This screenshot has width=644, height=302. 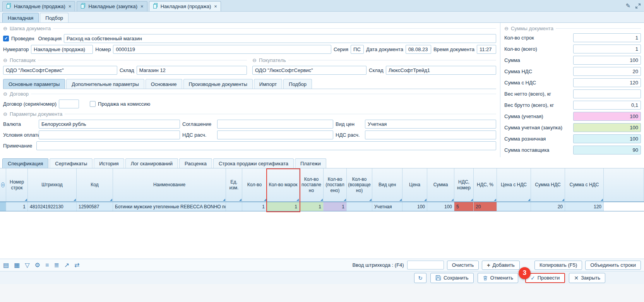 I want to click on column-header-naimenovanie: Наименование, so click(x=170, y=185).